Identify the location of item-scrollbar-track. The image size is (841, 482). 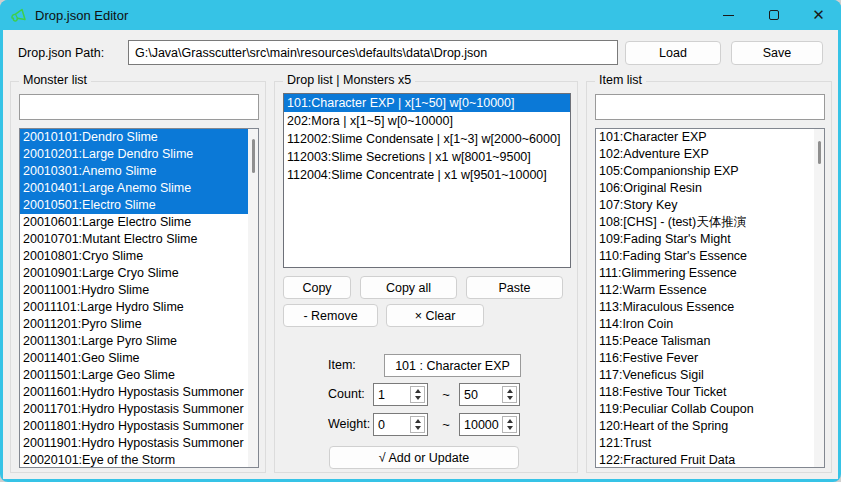
(819, 298).